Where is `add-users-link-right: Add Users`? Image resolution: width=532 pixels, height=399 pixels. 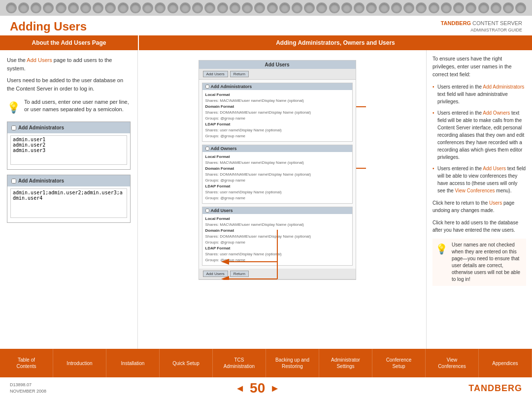
add-users-link-right: Add Users is located at coordinates (495, 168).